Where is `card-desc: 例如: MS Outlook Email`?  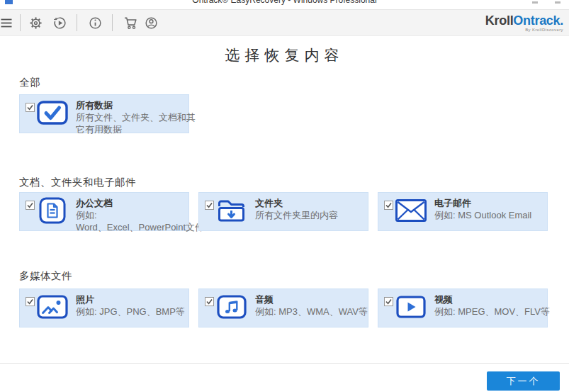 card-desc: 例如: MS Outlook Email is located at coordinates (483, 215).